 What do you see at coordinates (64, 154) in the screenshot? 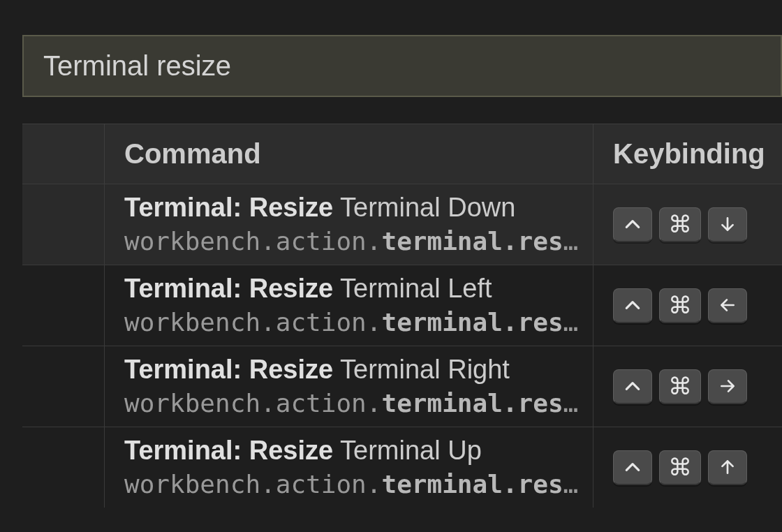
I see `header-gutter` at bounding box center [64, 154].